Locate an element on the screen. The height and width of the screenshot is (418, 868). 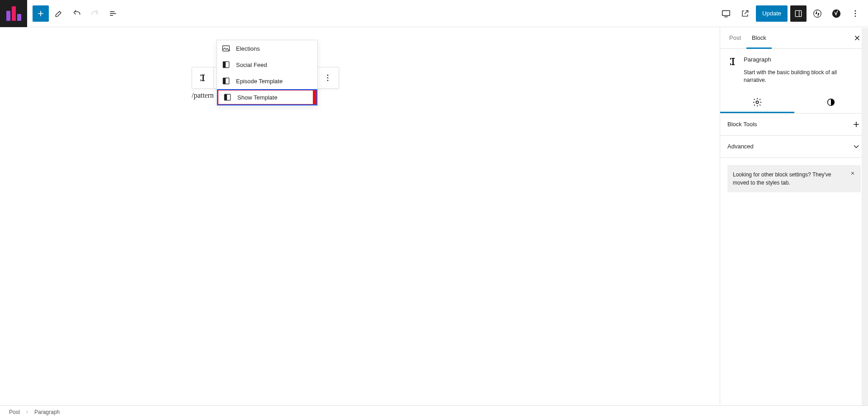
update-button: Update is located at coordinates (772, 14).